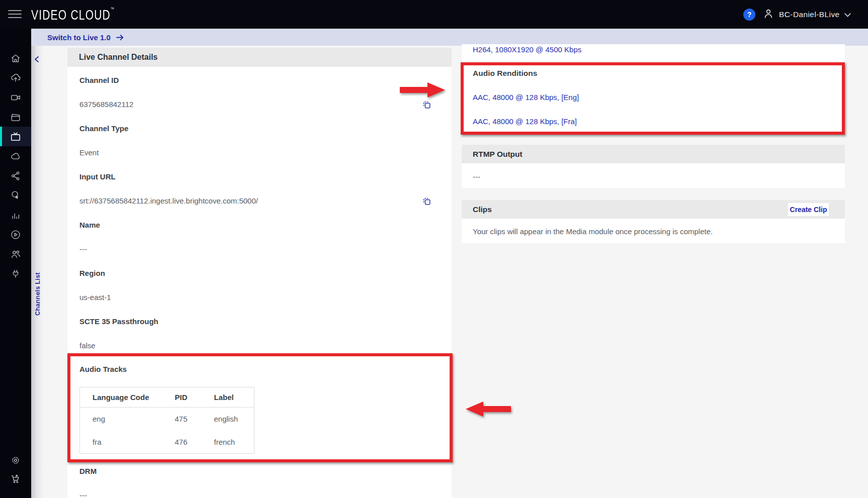 This screenshot has width=868, height=498. I want to click on field-label-region: Region, so click(93, 273).